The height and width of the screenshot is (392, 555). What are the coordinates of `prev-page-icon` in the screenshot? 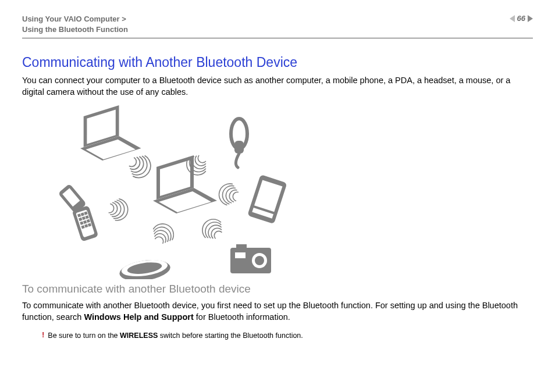 It's located at (512, 19).